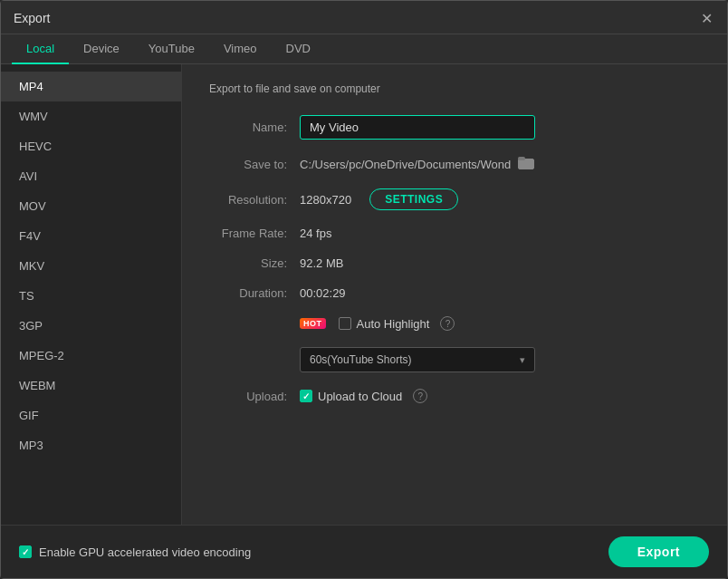 This screenshot has width=728, height=579. I want to click on sidebar-item-hevc: HEVC, so click(91, 147).